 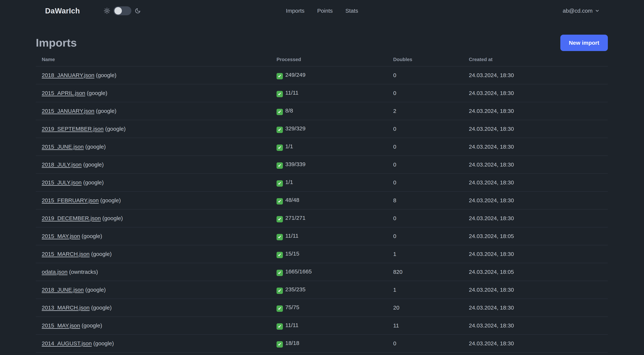 I want to click on import-file-link: 2015_APRIL.json, so click(x=64, y=93).